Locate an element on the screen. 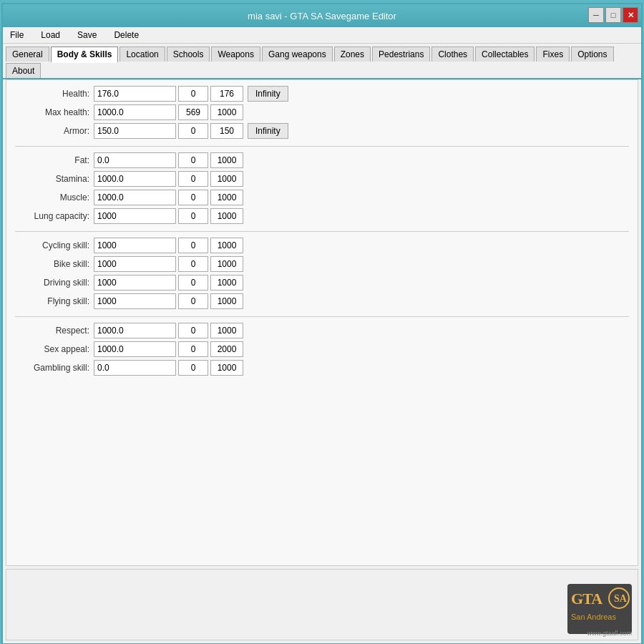 The height and width of the screenshot is (644, 644). cycling-skill-min is located at coordinates (193, 245).